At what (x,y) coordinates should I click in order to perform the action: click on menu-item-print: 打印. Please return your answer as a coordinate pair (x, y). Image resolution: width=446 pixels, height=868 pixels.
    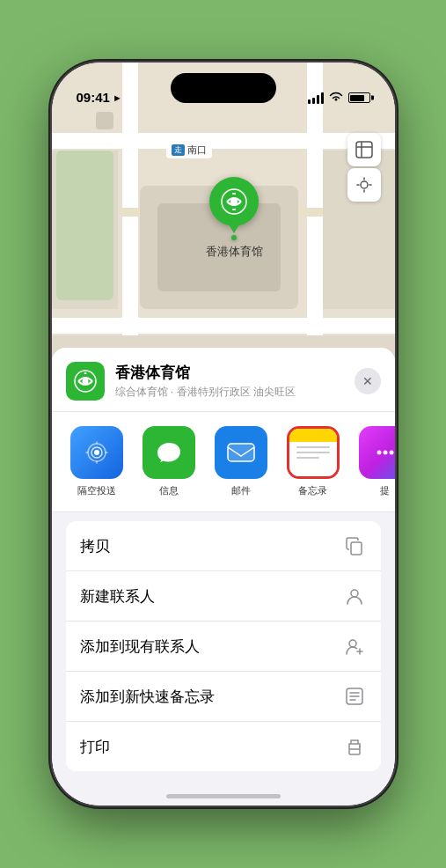
    Looking at the image, I should click on (223, 747).